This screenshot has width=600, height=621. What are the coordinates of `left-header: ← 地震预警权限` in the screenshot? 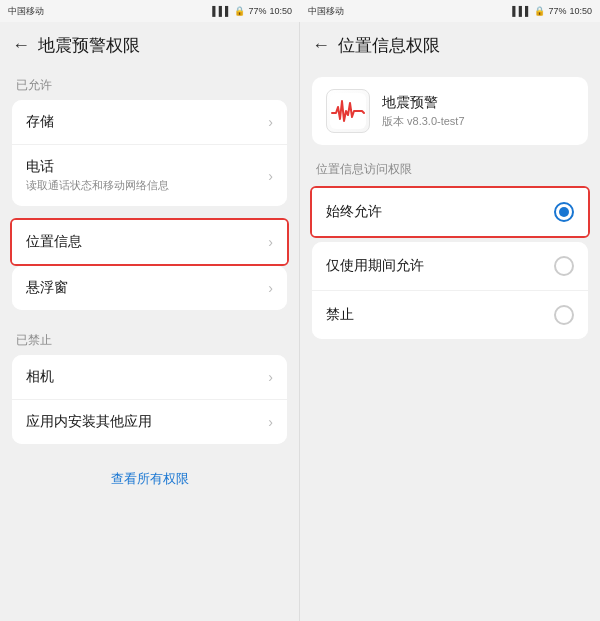 It's located at (150, 44).